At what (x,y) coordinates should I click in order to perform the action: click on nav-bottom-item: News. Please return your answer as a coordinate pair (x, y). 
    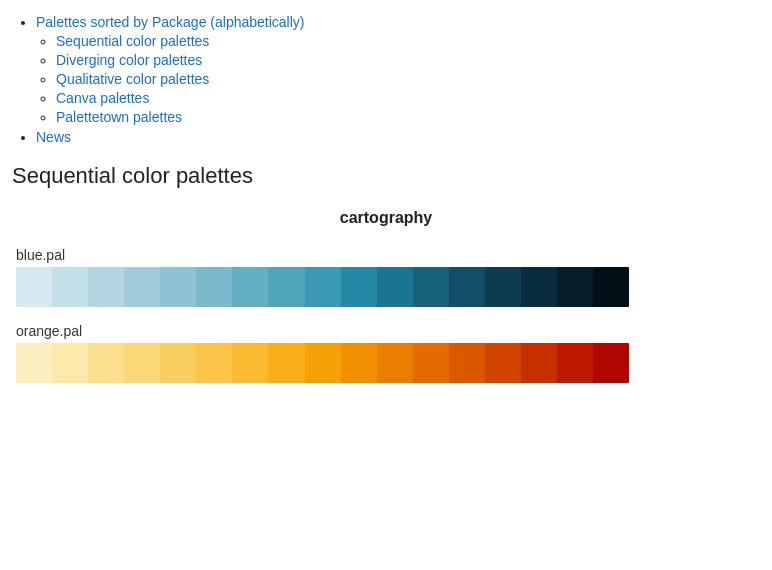
    Looking at the image, I should click on (396, 137).